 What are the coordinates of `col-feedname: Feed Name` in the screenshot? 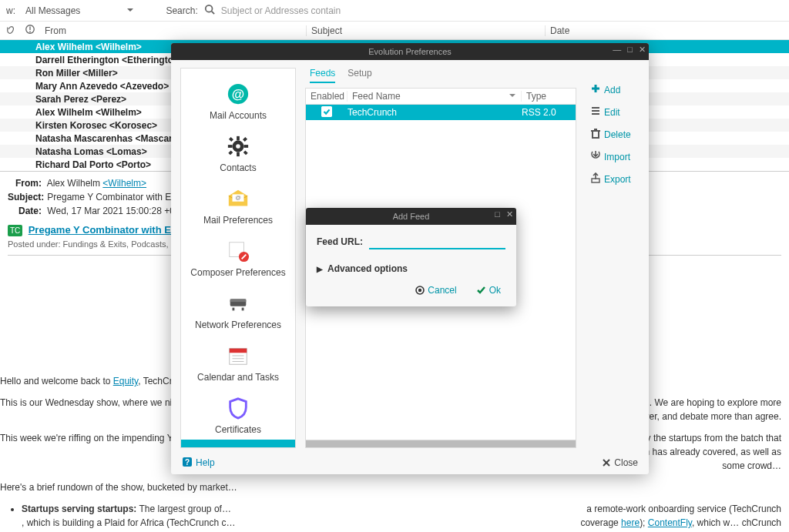 It's located at (435, 96).